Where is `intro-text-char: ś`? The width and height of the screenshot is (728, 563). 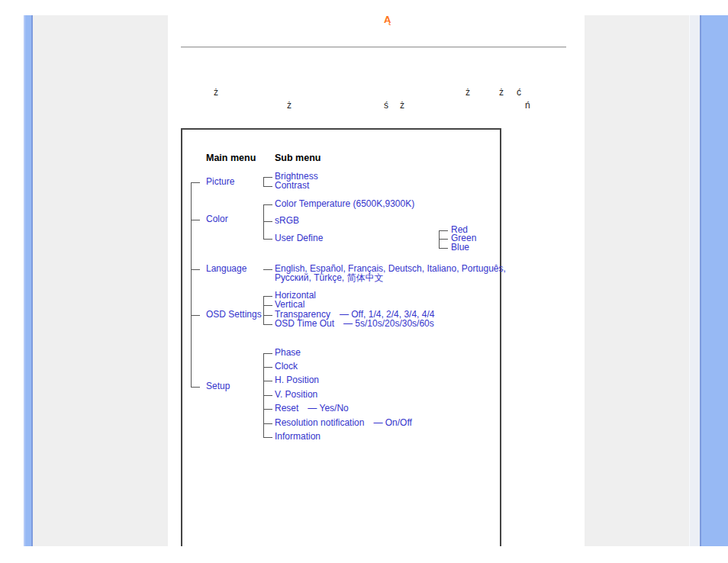
intro-text-char: ś is located at coordinates (386, 105).